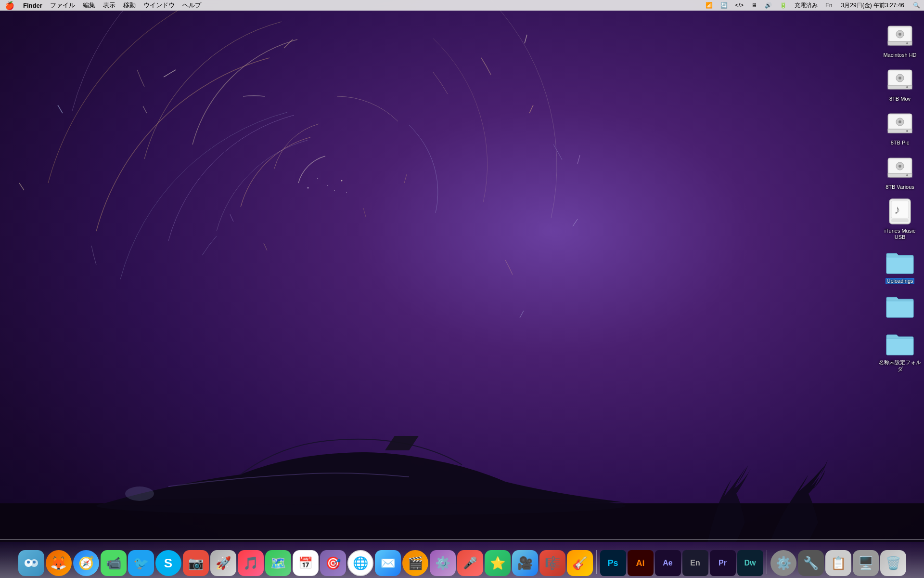  Describe the element at coordinates (709, 5) in the screenshot. I see `wifi-icon: 📶` at that location.